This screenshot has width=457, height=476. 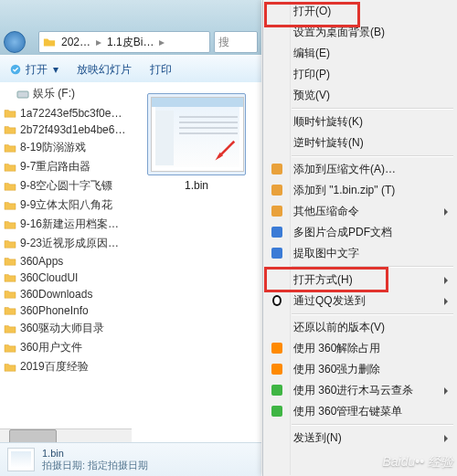 What do you see at coordinates (66, 113) in the screenshot?
I see `tree-item: 1a72243ef5bc3f0e9c4d5c` at bounding box center [66, 113].